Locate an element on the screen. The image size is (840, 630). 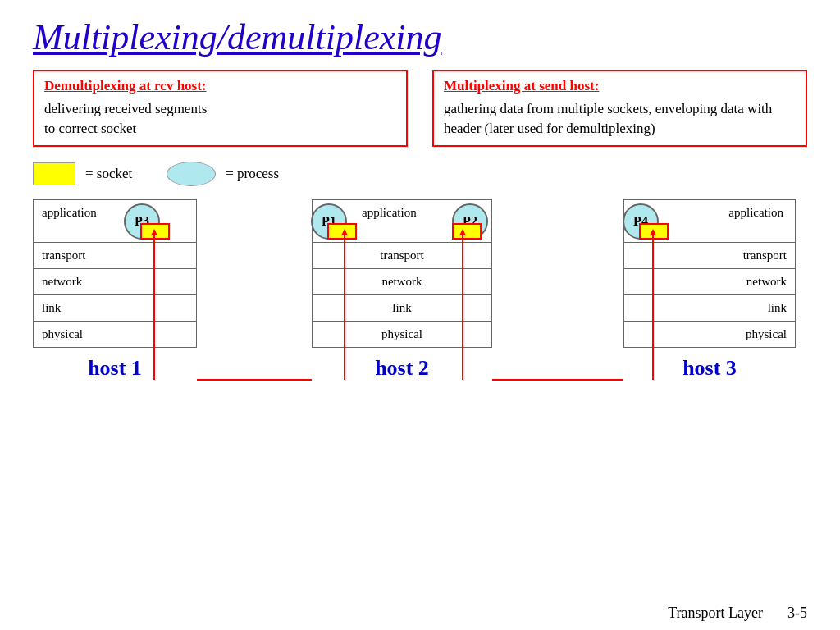
host3-physical-row: physical is located at coordinates (710, 335).